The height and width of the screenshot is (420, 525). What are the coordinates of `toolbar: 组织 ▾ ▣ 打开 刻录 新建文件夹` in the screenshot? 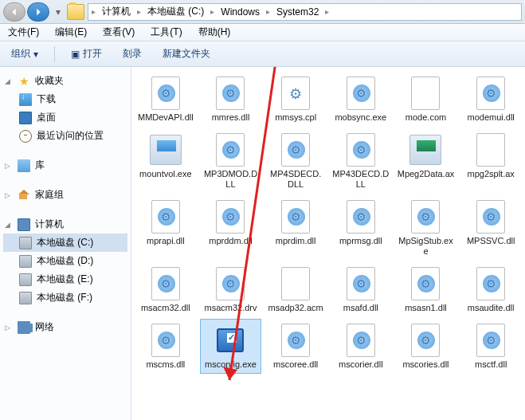 It's located at (263, 54).